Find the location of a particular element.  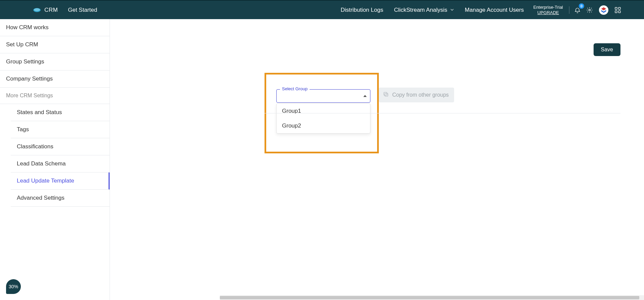

notifications-button: 0 is located at coordinates (577, 10).